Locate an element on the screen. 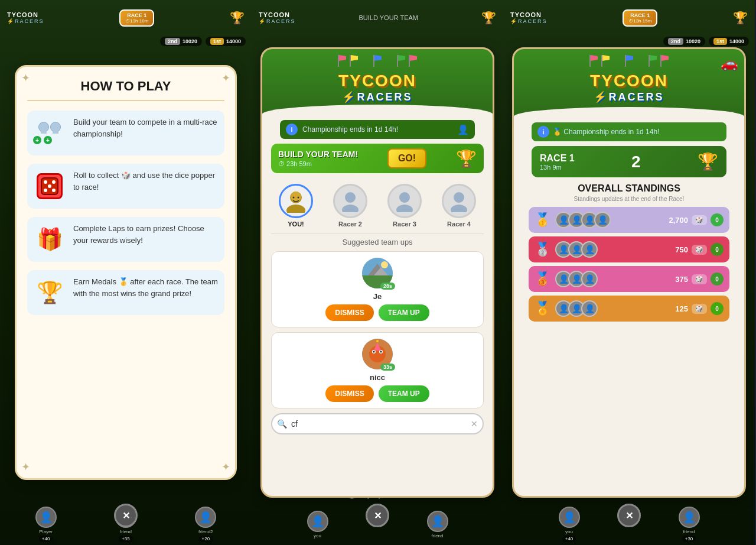 The image size is (756, 545). bottom-avatar-3: 👤 friend2 +20 is located at coordinates (206, 524).